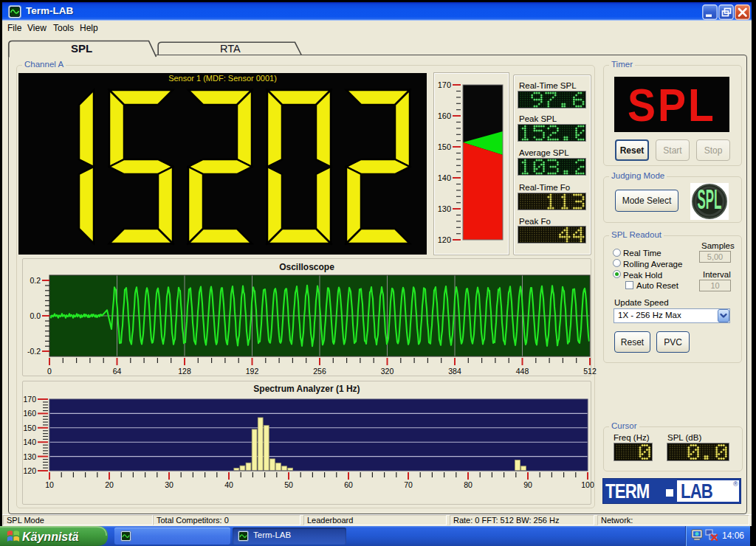 This screenshot has width=756, height=546. What do you see at coordinates (710, 198) in the screenshot?
I see `svg-text: SPL` at bounding box center [710, 198].